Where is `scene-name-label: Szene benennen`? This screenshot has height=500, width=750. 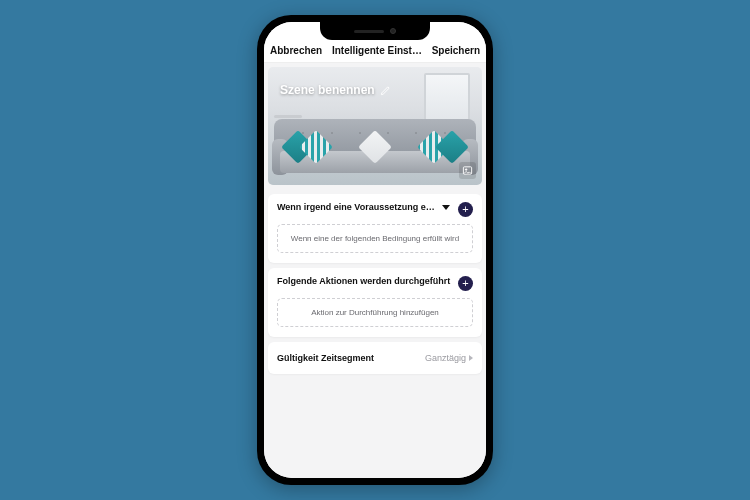 scene-name-label: Szene benennen is located at coordinates (328, 90).